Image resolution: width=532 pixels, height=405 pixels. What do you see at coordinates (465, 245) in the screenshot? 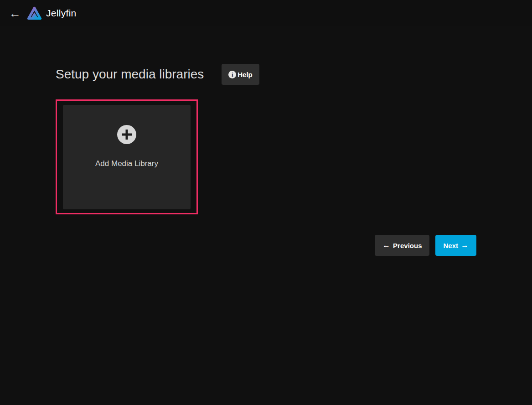
I see `arrow-right-icon: →` at bounding box center [465, 245].